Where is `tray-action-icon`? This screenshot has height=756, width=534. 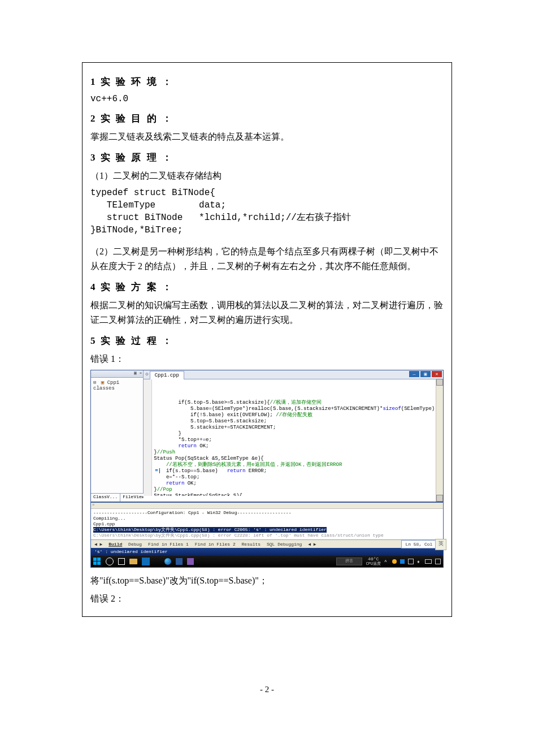
tray-action-icon is located at coordinates (438, 561).